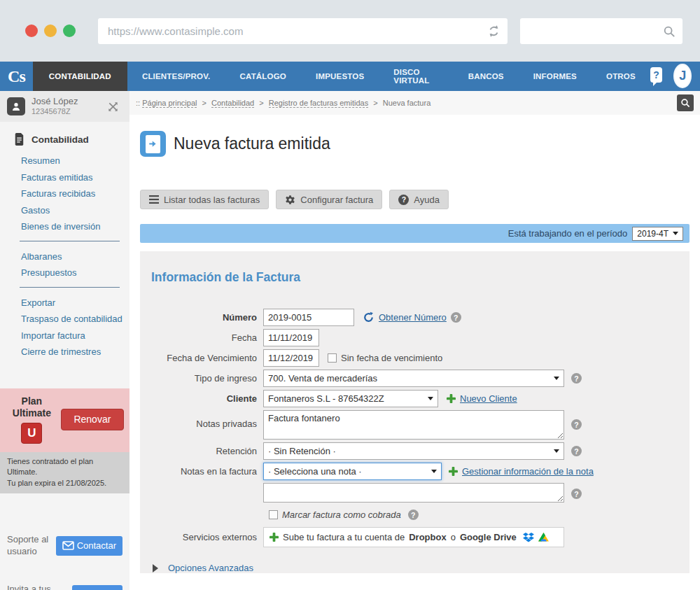 The image size is (700, 590). What do you see at coordinates (64, 327) in the screenshot?
I see `sidebar-menu-group3: Exportar Traspaso de contabilidad Import…` at bounding box center [64, 327].